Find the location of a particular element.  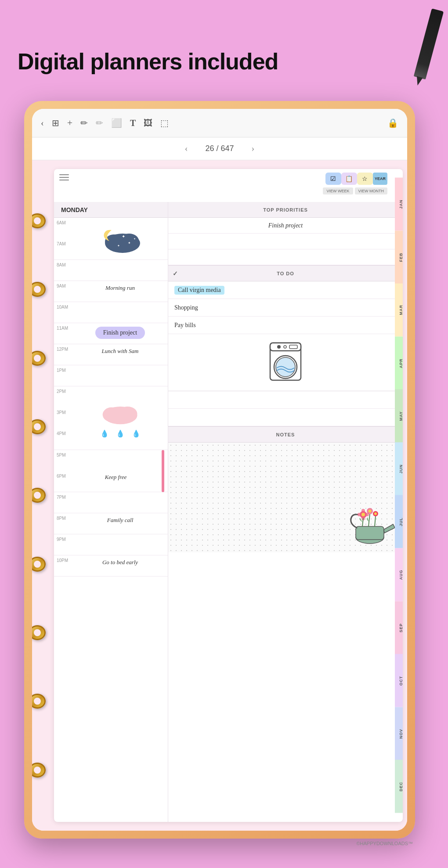

next-page-button: › is located at coordinates (253, 148).